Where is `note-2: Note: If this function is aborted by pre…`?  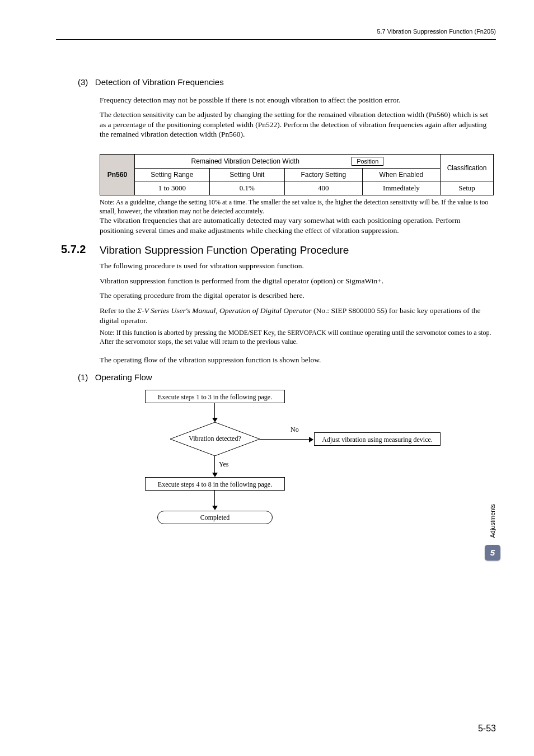 note-2: Note: If this function is aborted by pre… is located at coordinates (297, 337).